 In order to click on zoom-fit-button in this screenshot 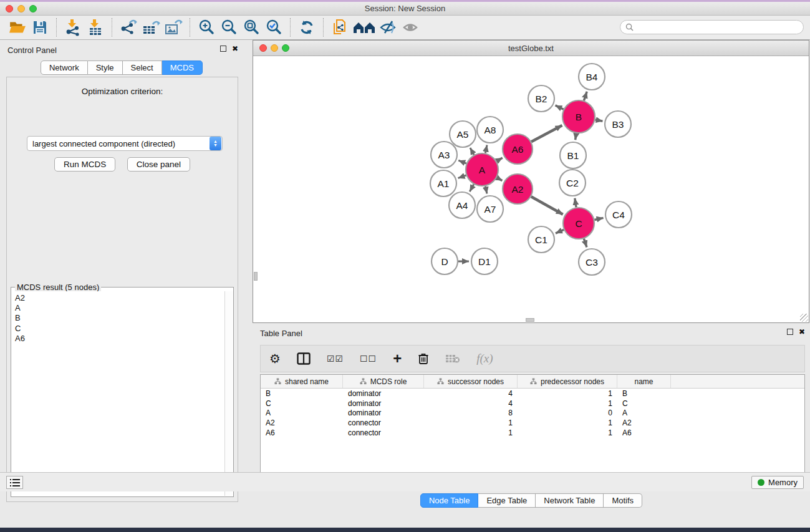, I will do `click(251, 27)`.